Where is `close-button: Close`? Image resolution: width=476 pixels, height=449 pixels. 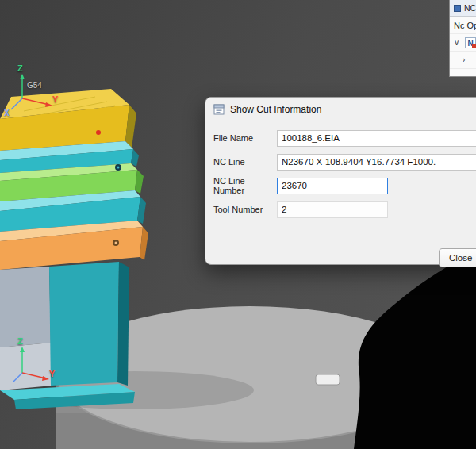 close-button: Close is located at coordinates (457, 258).